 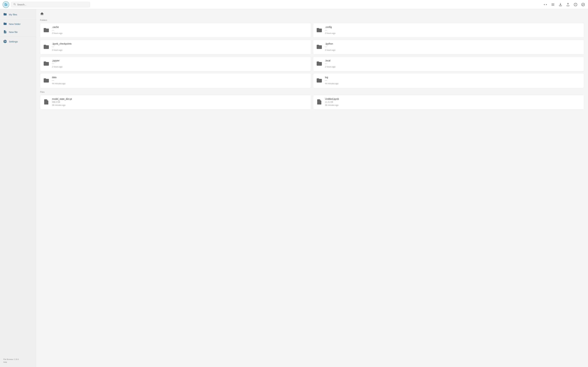 What do you see at coordinates (453, 102) in the screenshot?
I see `file-info: Untitled.ipynb 11.21 KB 38 minutes ago` at bounding box center [453, 102].